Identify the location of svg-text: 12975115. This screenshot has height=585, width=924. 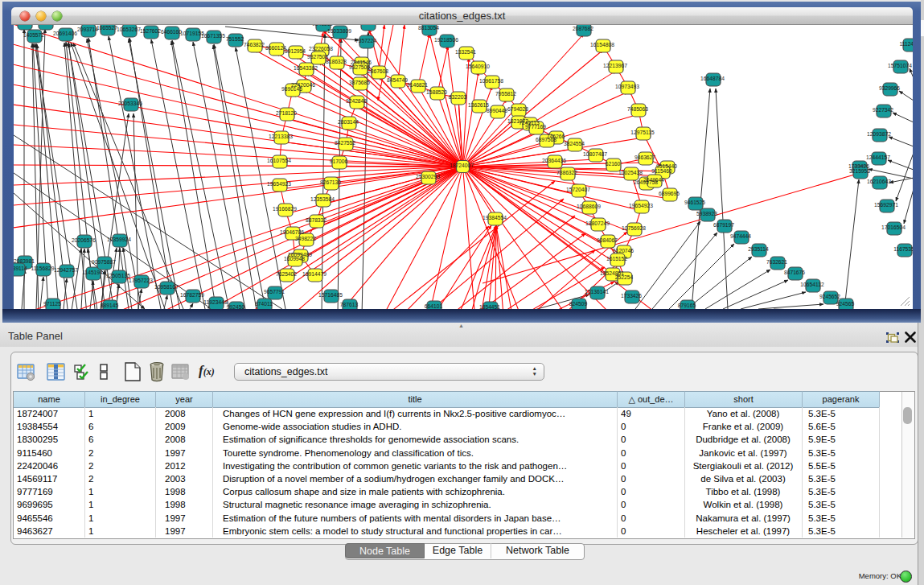
(643, 132).